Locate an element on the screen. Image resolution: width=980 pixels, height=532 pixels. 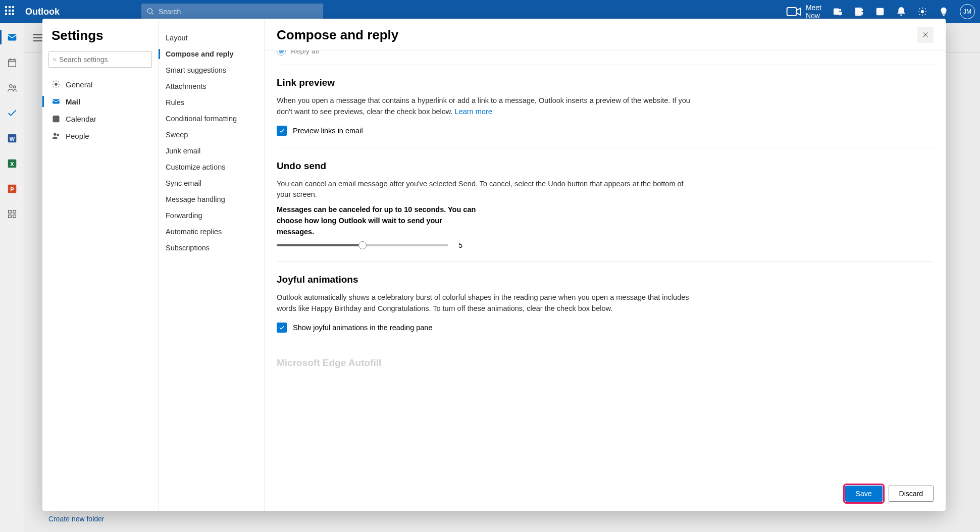
discard-button: Discard is located at coordinates (911, 494).